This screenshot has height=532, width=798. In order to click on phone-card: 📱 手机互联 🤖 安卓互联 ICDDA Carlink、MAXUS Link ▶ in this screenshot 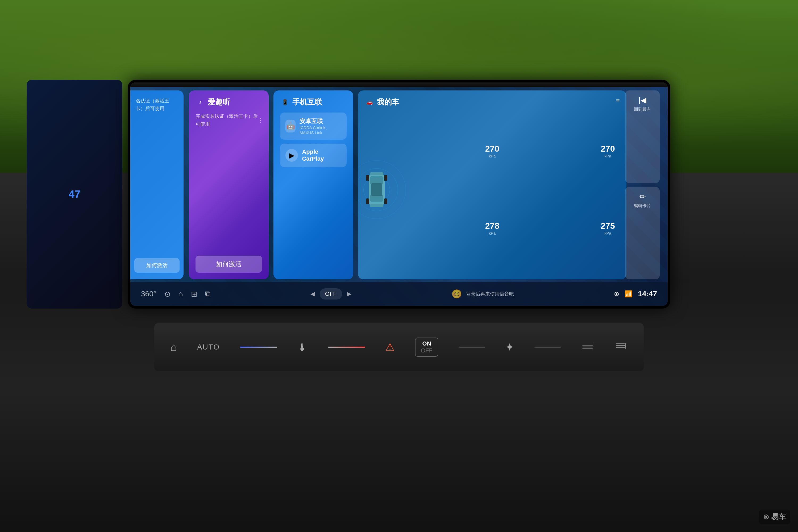, I will do `click(314, 185)`.